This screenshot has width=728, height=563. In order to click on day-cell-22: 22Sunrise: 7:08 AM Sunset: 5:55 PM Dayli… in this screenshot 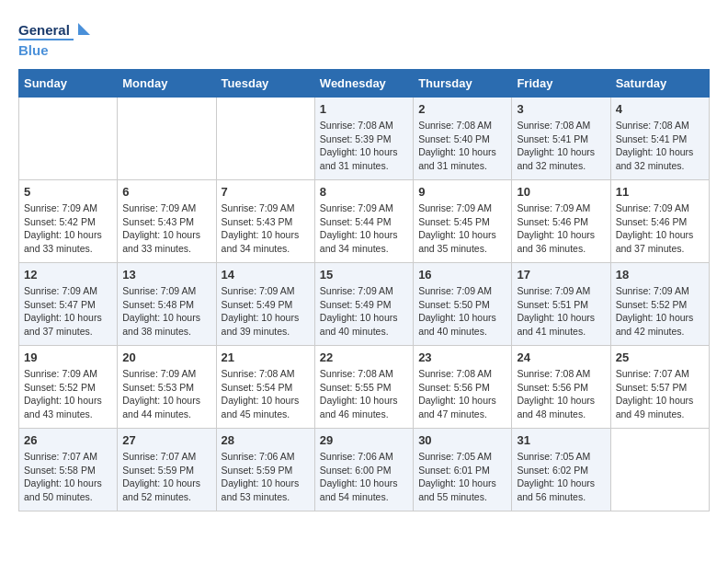, I will do `click(364, 387)`.